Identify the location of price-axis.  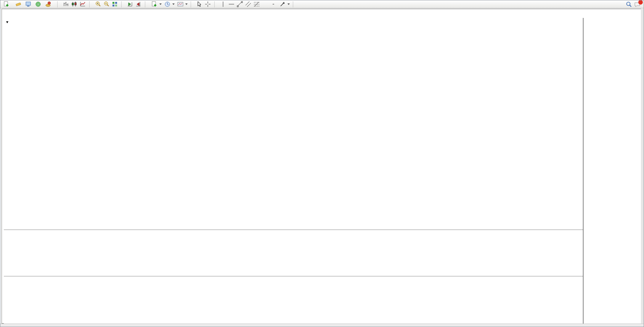
(613, 172).